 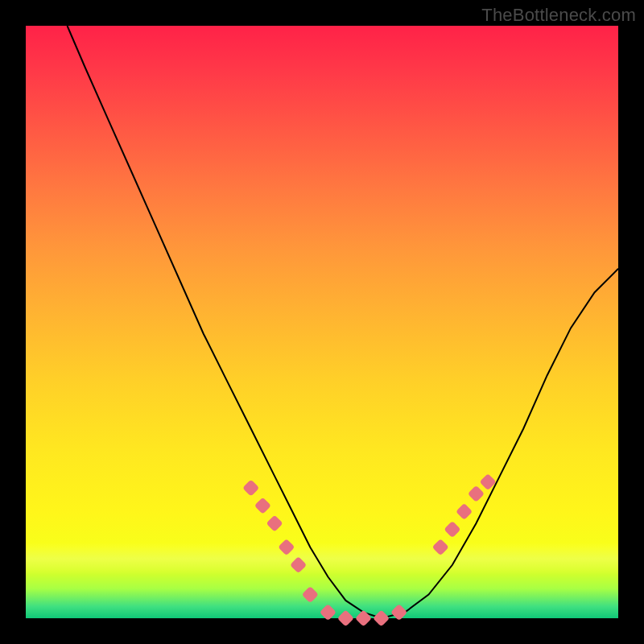 I want to click on marker-group, so click(x=369, y=551).